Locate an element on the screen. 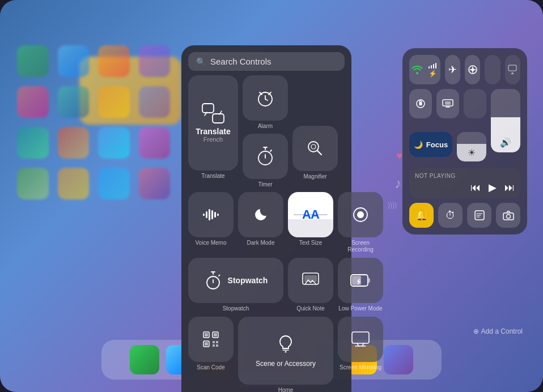 The height and width of the screenshot is (392, 543). text-size-icon: AA is located at coordinates (311, 215).